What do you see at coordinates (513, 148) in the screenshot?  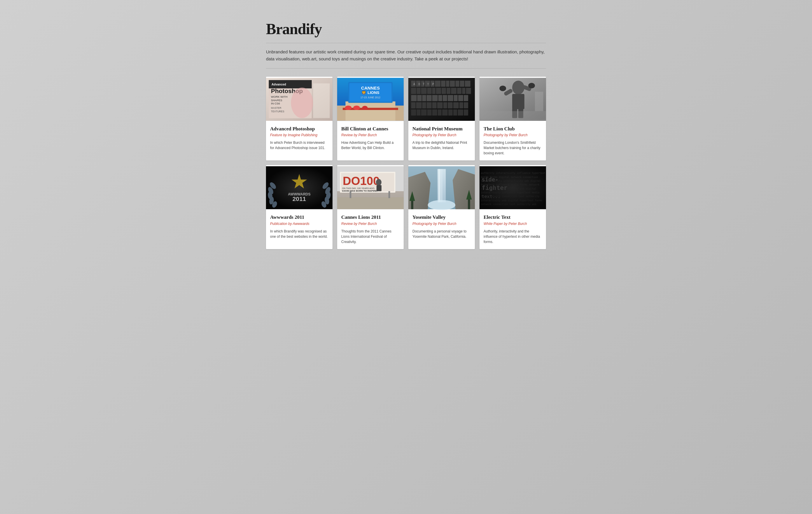 I see `card-desc-lion-club: Documenting London's Smithfield Market b…` at bounding box center [513, 148].